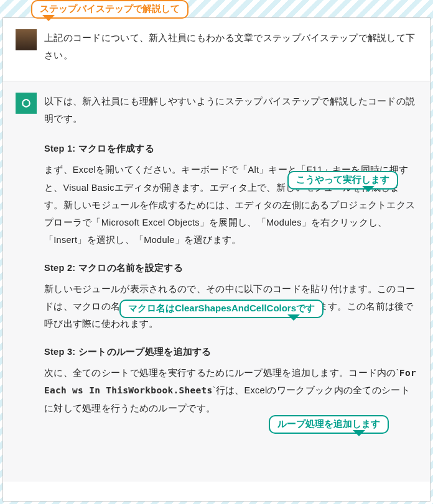  Describe the element at coordinates (221, 373) in the screenshot. I see `body-text: 次に、全てのシートで処理を実行するためにループ処理を追加します。コード内の`` at that location.